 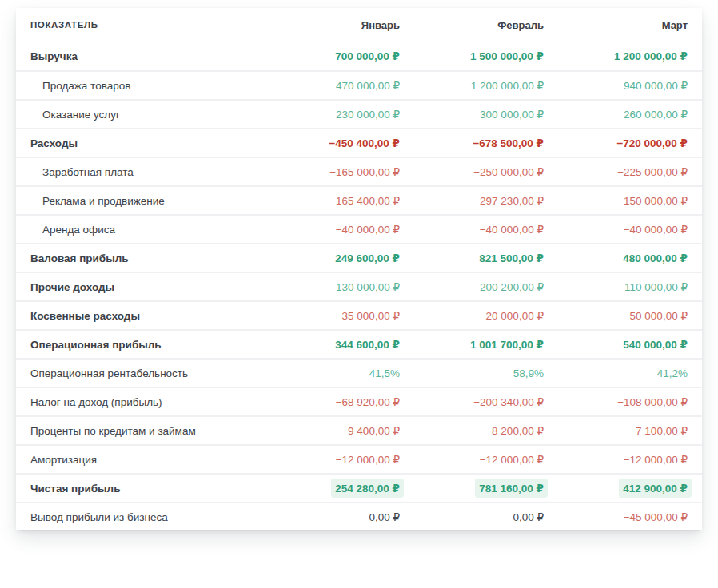 I want to click on row-label: Реклама и продвижение, so click(x=143, y=201).